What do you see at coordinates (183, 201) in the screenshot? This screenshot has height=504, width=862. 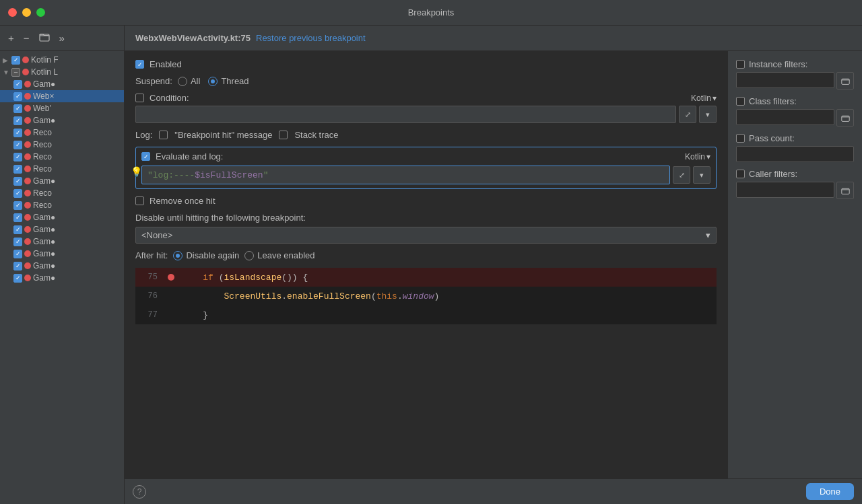 I see `remove-once-label: Remove once hit` at bounding box center [183, 201].